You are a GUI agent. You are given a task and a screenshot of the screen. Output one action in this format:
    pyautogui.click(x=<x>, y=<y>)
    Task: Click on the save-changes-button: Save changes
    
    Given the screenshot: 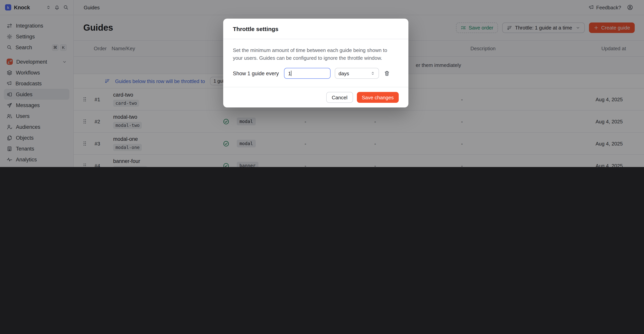 What is the action you would take?
    pyautogui.click(x=378, y=98)
    